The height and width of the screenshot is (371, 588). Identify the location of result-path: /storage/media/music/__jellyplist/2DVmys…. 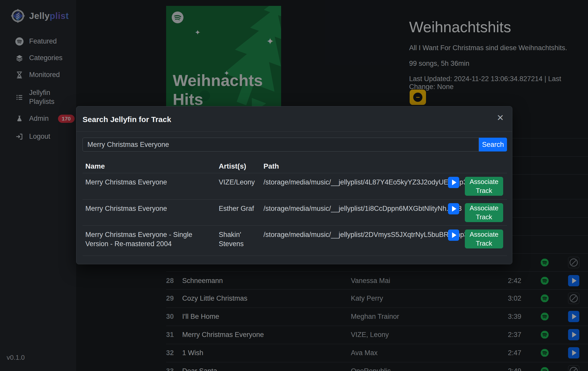
(366, 235).